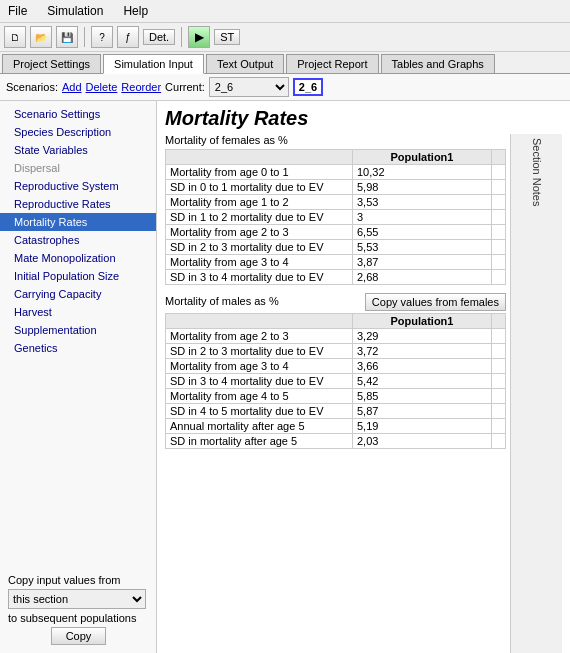 The image size is (570, 653). What do you see at coordinates (422, 442) in the screenshot?
I see `row-value: 2,03` at bounding box center [422, 442].